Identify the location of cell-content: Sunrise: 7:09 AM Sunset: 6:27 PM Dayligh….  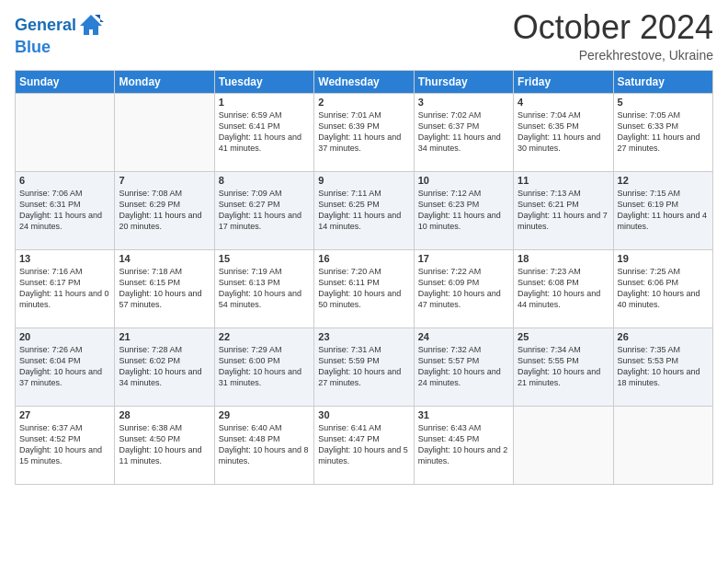
(265, 210).